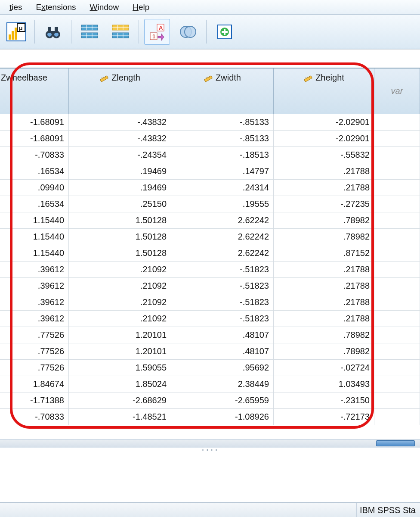  I want to click on table-row: 1.154401.501282.62242.78982, so click(210, 237).